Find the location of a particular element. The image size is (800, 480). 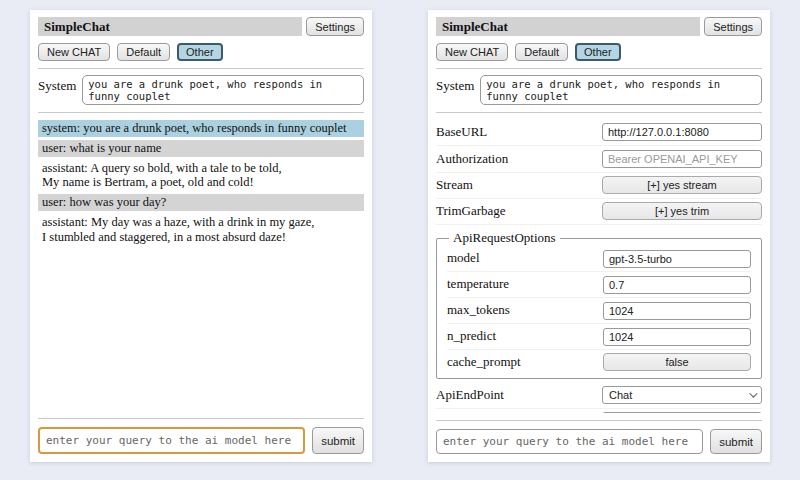

chat-message-user: user: how was your day? is located at coordinates (201, 202).